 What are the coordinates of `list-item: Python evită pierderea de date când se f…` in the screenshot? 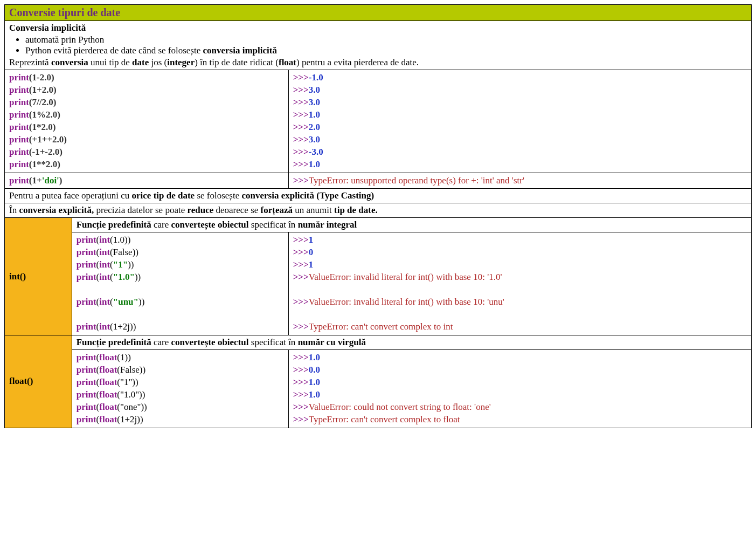 It's located at (386, 51).